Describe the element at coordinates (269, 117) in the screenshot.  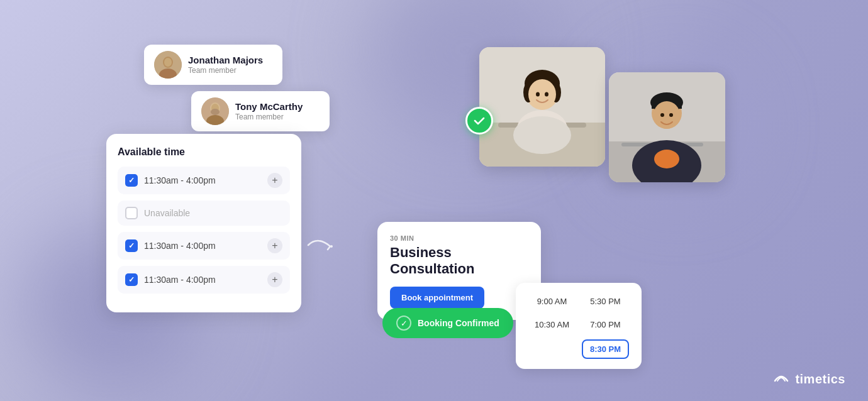
I see `tony-role: Team member` at that location.